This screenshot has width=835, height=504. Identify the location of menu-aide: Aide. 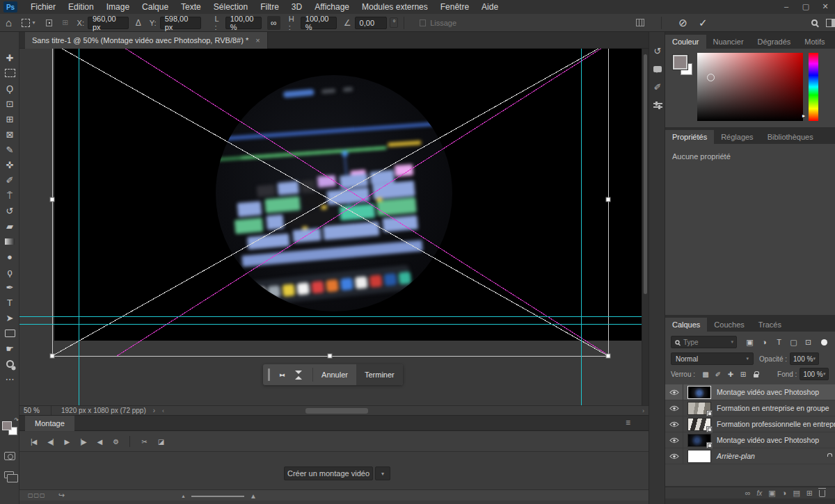
(490, 7).